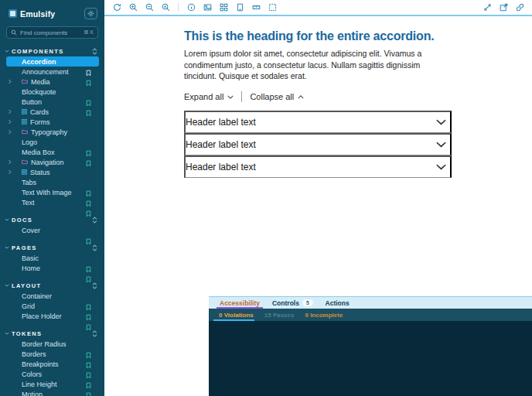  Describe the element at coordinates (178, 8) in the screenshot. I see `toolbar-divider` at that location.